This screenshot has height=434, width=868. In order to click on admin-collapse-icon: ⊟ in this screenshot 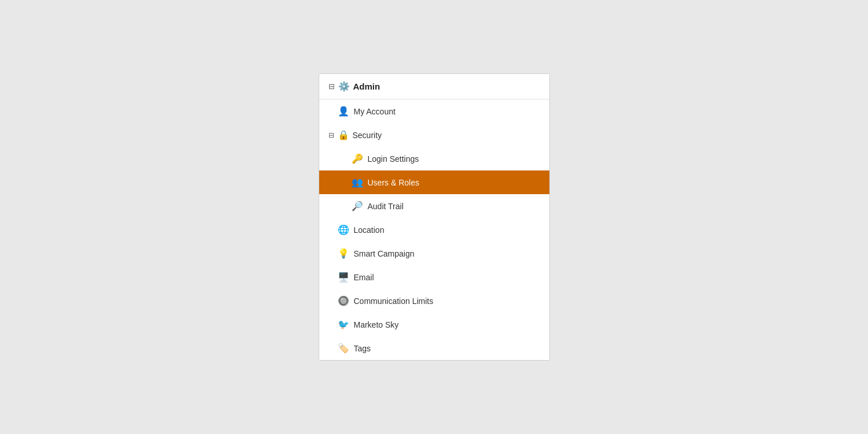, I will do `click(332, 87)`.